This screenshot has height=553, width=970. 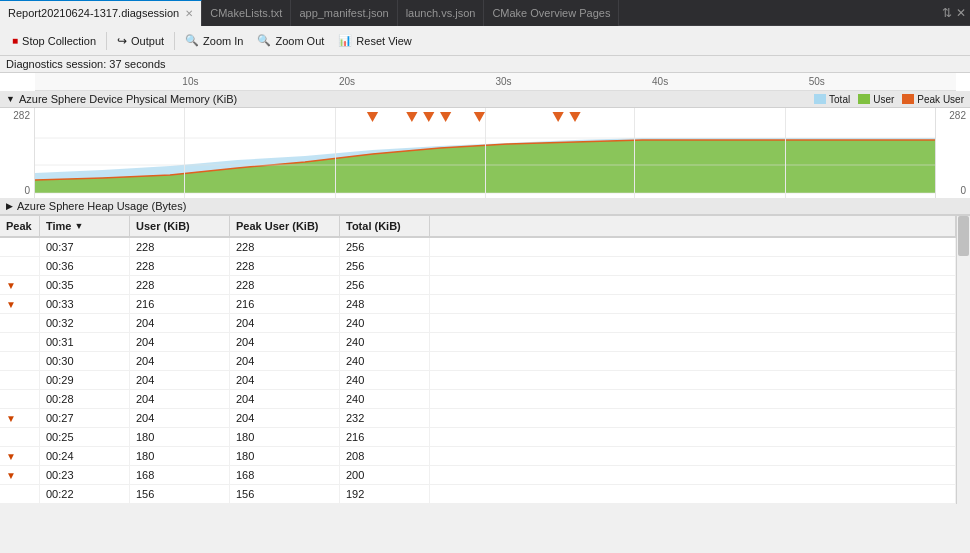 I want to click on heap-section: ▶ Azure Sphere Heap Usage (Bytes), so click(x=485, y=206).